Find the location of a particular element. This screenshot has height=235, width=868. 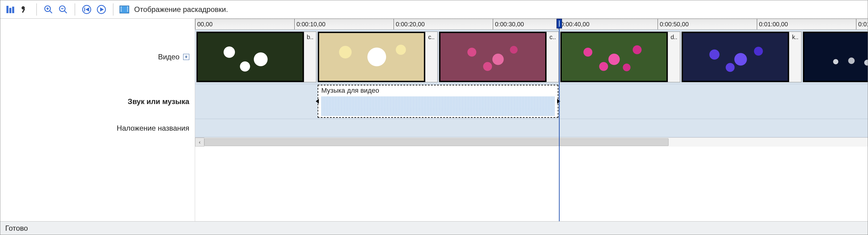

rewind-icon is located at coordinates (87, 9).